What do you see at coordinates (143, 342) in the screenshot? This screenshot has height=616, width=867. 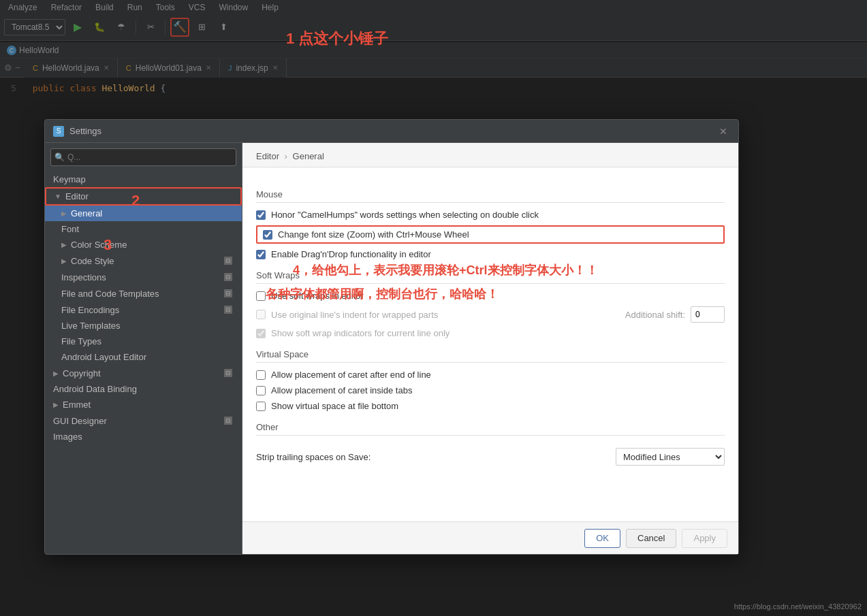 I see `tree-file-types: File Types` at bounding box center [143, 342].